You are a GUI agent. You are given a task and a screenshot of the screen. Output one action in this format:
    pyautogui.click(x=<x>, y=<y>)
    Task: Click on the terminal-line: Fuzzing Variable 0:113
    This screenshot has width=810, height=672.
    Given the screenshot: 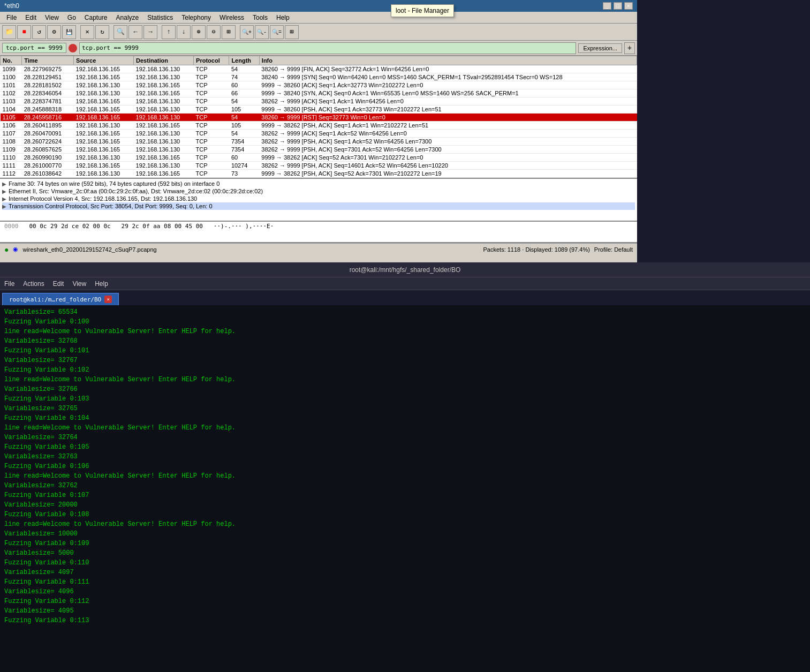 What is the action you would take?
    pyautogui.click(x=405, y=621)
    